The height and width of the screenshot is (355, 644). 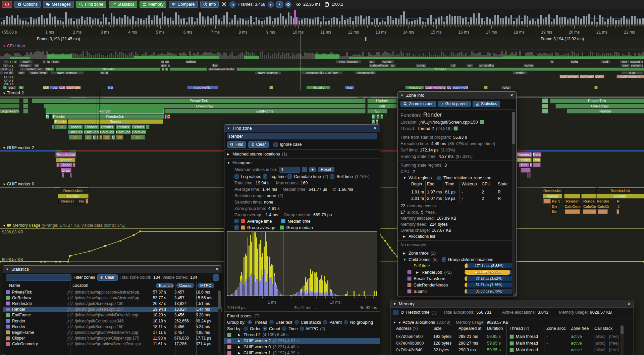 I want to click on group-by-no-grouping-radio, so click(x=346, y=322).